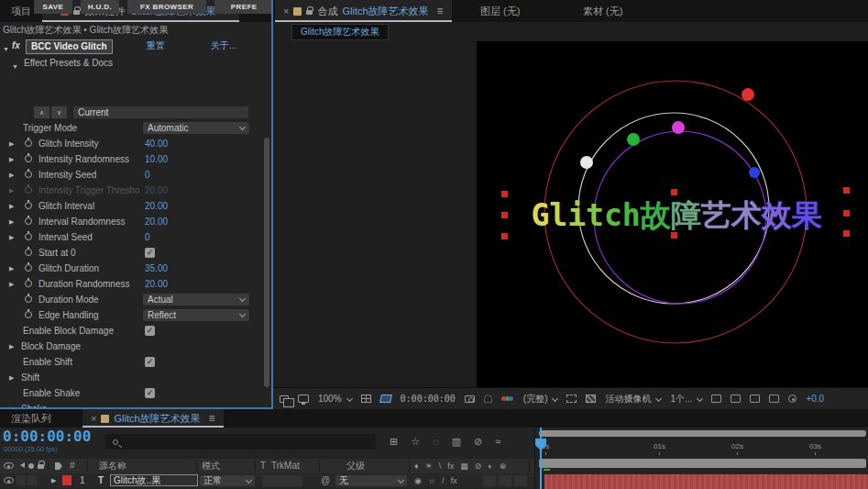 Image resolution: width=868 pixels, height=489 pixels. I want to click on mini-flowchart-icon: ⊞, so click(394, 441).